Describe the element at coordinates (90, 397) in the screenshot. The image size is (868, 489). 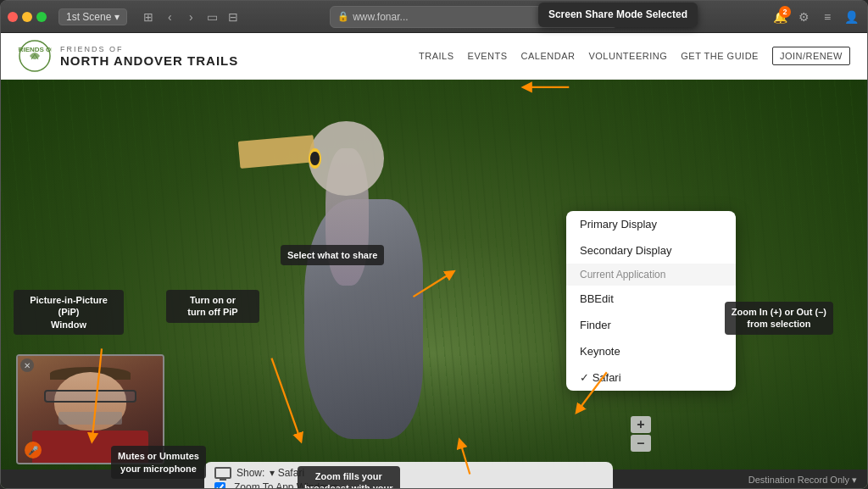
I see `pip-glasses` at that location.